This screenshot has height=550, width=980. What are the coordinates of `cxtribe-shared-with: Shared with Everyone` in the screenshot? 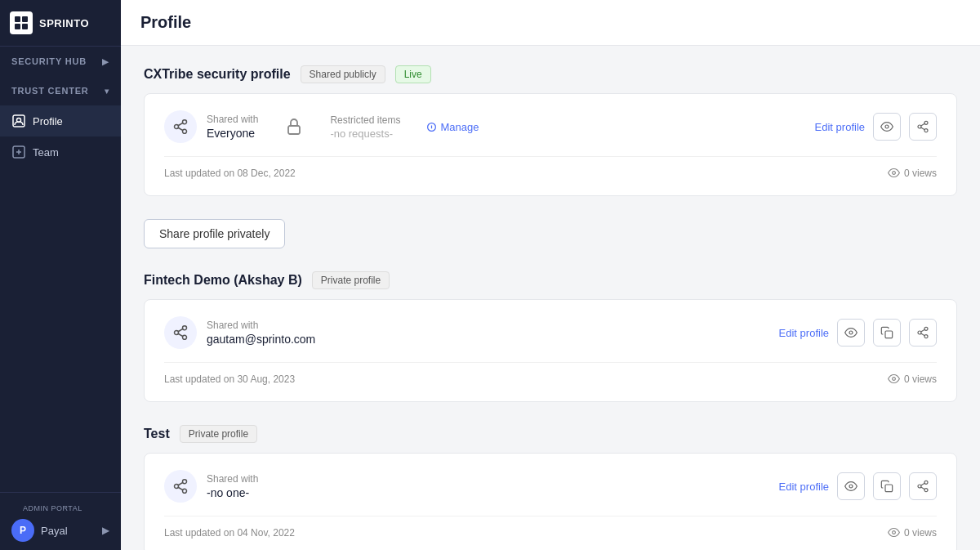 It's located at (211, 127).